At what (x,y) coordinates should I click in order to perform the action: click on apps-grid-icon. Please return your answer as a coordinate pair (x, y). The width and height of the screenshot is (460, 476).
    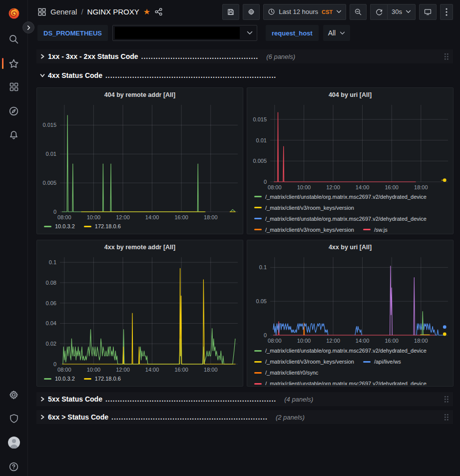
    Looking at the image, I should click on (42, 12).